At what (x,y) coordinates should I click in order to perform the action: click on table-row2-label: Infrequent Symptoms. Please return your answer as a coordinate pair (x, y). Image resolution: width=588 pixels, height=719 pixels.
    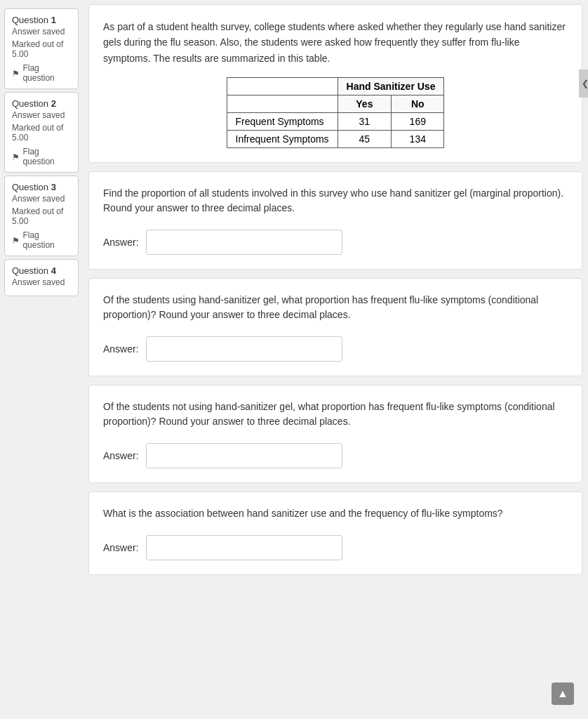
    Looking at the image, I should click on (282, 139).